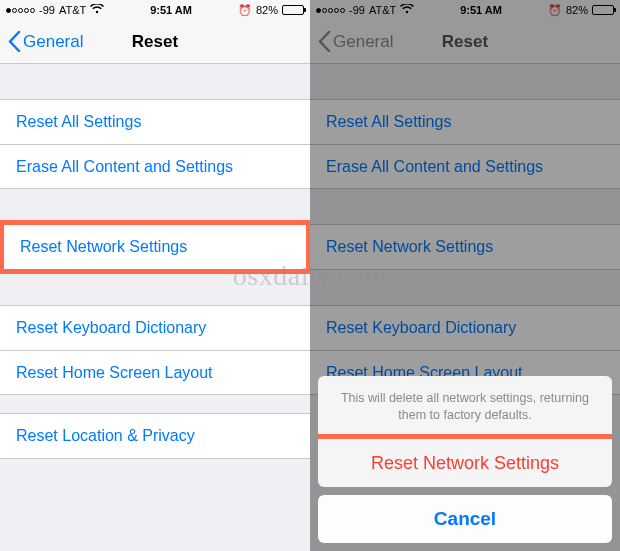 The image size is (620, 551). Describe the element at coordinates (97, 10) in the screenshot. I see `wifi-icon` at that location.